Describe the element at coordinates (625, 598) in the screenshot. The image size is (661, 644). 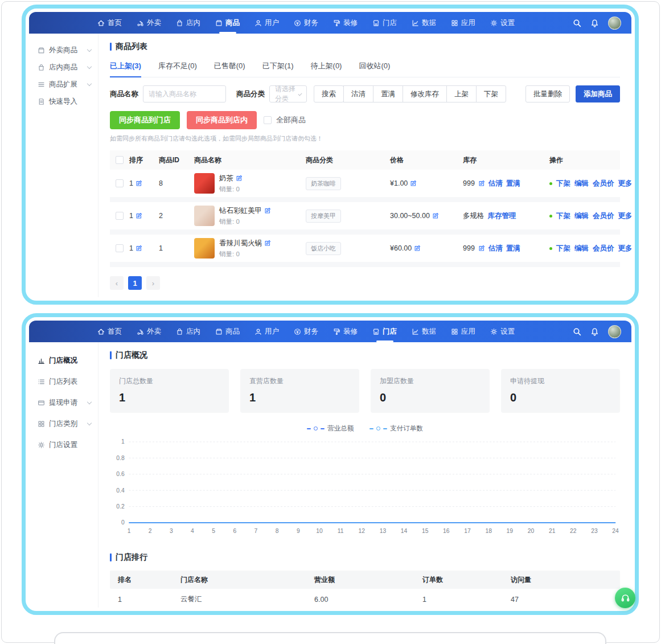
I see `customer-service-button` at that location.